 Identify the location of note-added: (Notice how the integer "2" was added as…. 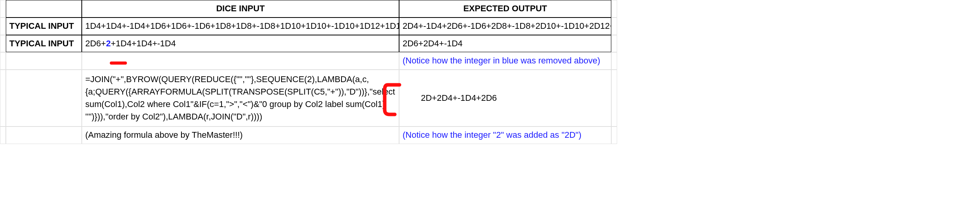
(505, 135).